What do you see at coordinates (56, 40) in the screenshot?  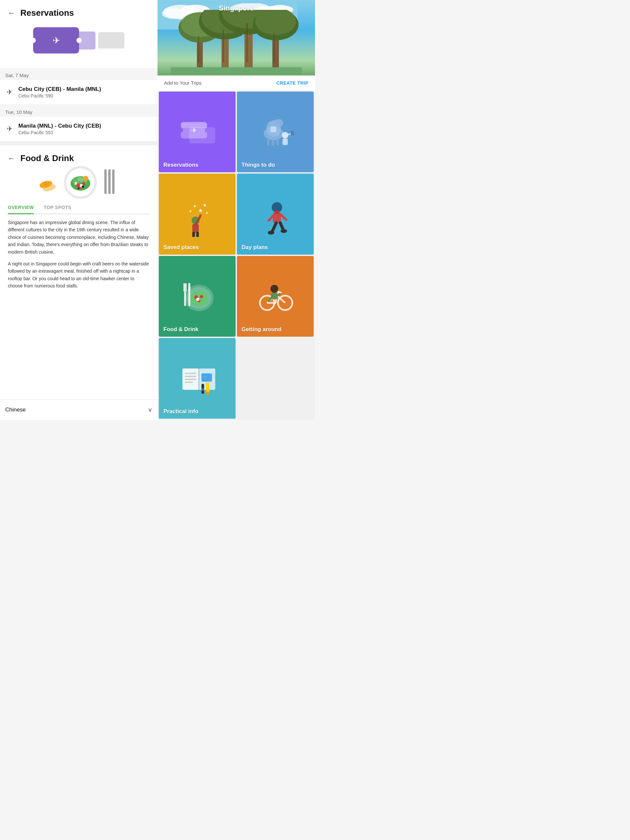 I see `main-ticket: ✈` at bounding box center [56, 40].